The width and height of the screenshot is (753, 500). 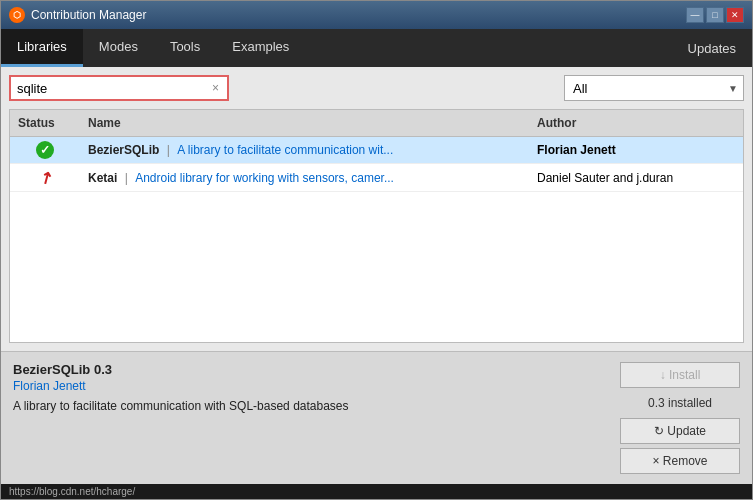 I want to click on author-cell-2: Daniel Sauter and j.duran, so click(x=629, y=178).